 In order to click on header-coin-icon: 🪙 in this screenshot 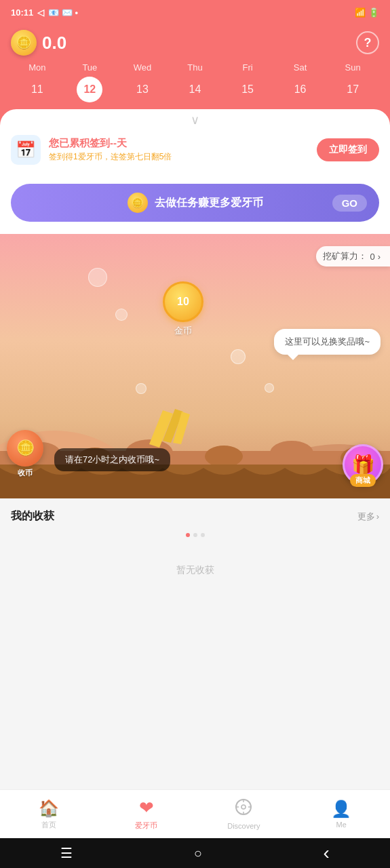, I will do `click(24, 43)`.